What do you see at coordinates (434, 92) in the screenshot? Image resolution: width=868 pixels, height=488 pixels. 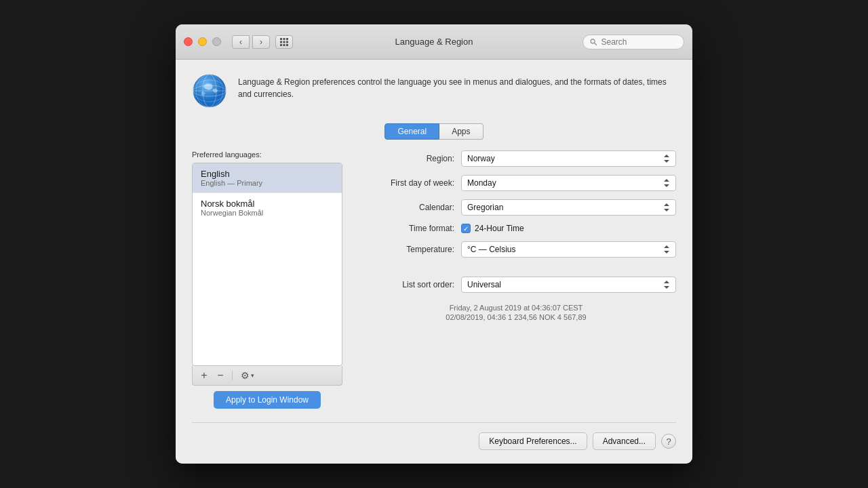 I see `header-section: Language & Region preferences control th…` at bounding box center [434, 92].